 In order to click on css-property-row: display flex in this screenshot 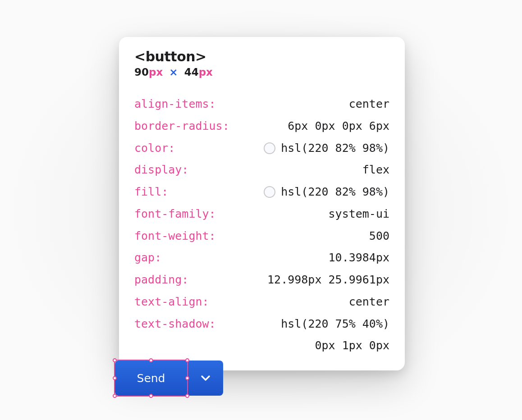, I will do `click(262, 170)`.